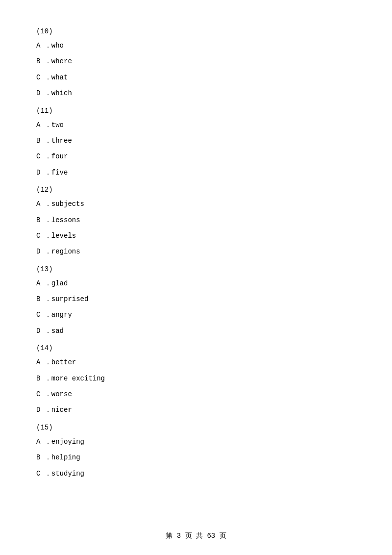 Image resolution: width=392 pixels, height=555 pixels. What do you see at coordinates (196, 315) in the screenshot?
I see `option-3-2: C ．angry` at bounding box center [196, 315].